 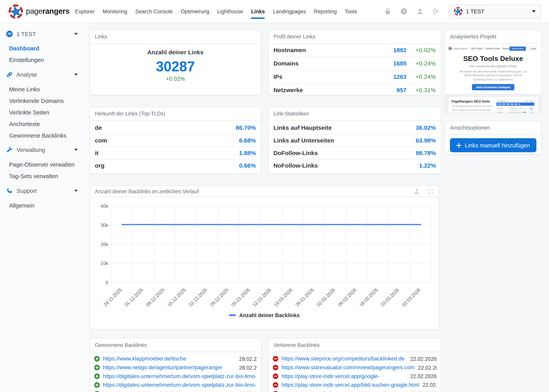 I want to click on row-value: 86.70%, so click(x=246, y=128).